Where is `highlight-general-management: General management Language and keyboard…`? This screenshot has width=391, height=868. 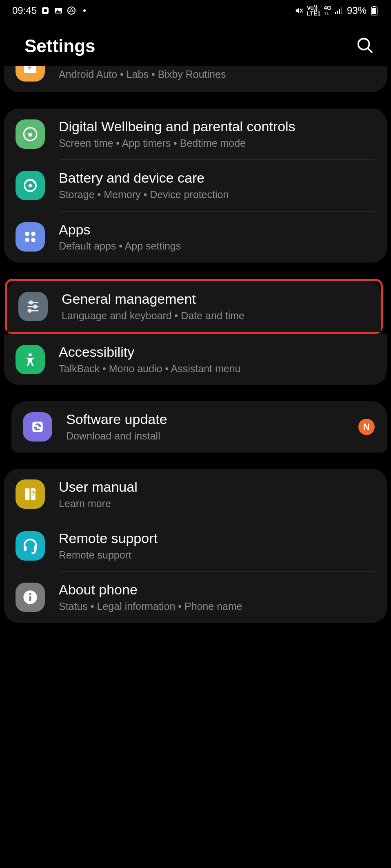 highlight-general-management: General management Language and keyboard… is located at coordinates (194, 307).